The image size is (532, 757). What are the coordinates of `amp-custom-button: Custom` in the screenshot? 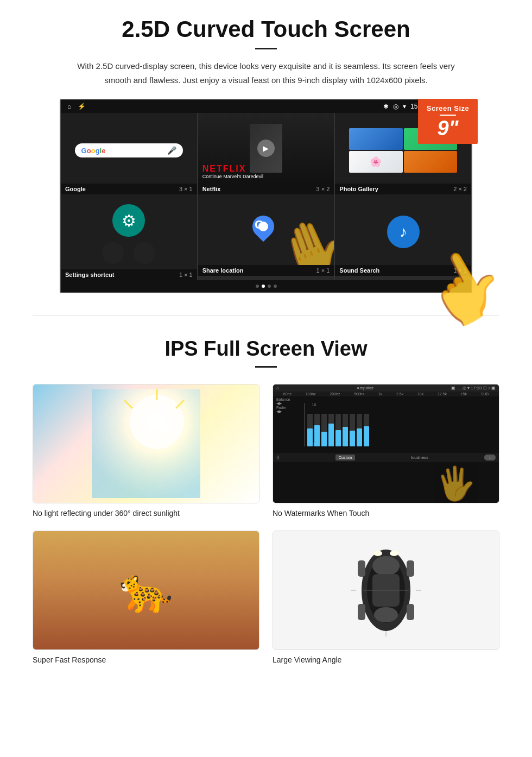 It's located at (345, 457).